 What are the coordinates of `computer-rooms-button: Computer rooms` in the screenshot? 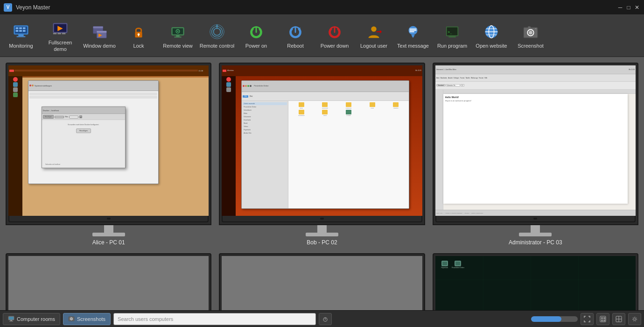 It's located at (32, 319).